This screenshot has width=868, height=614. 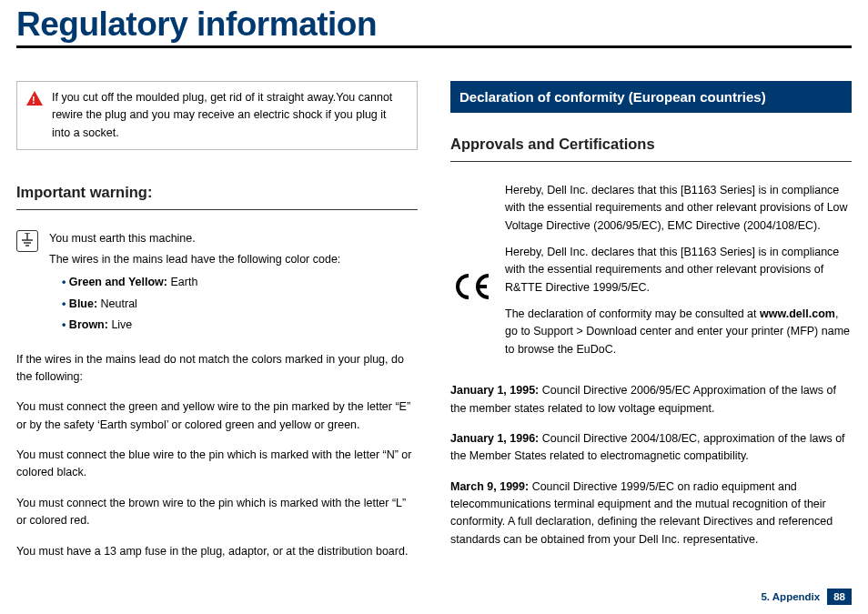 What do you see at coordinates (471, 287) in the screenshot?
I see `ce-mark-icon` at bounding box center [471, 287].